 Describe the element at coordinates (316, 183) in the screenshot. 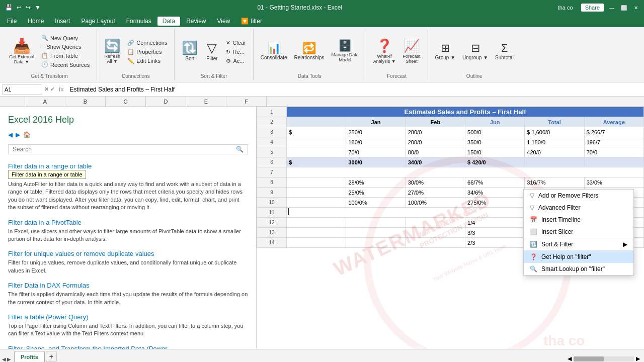

I see `cell-8a` at that location.